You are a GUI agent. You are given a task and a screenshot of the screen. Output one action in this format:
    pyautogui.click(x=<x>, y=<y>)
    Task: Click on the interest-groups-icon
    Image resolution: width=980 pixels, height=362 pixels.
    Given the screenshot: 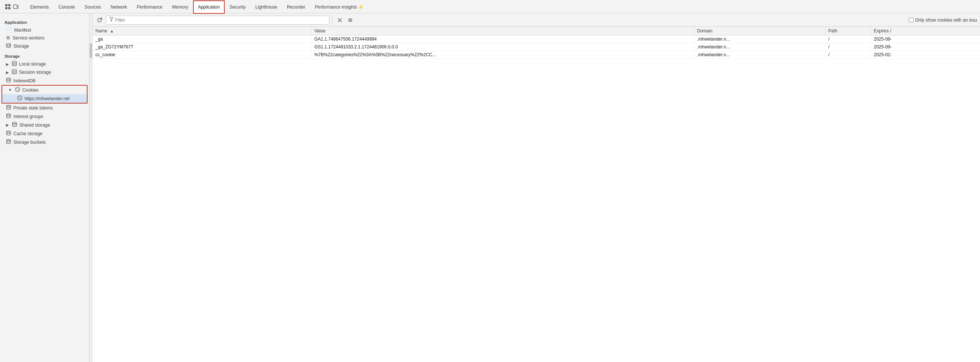 What is the action you would take?
    pyautogui.click(x=8, y=116)
    